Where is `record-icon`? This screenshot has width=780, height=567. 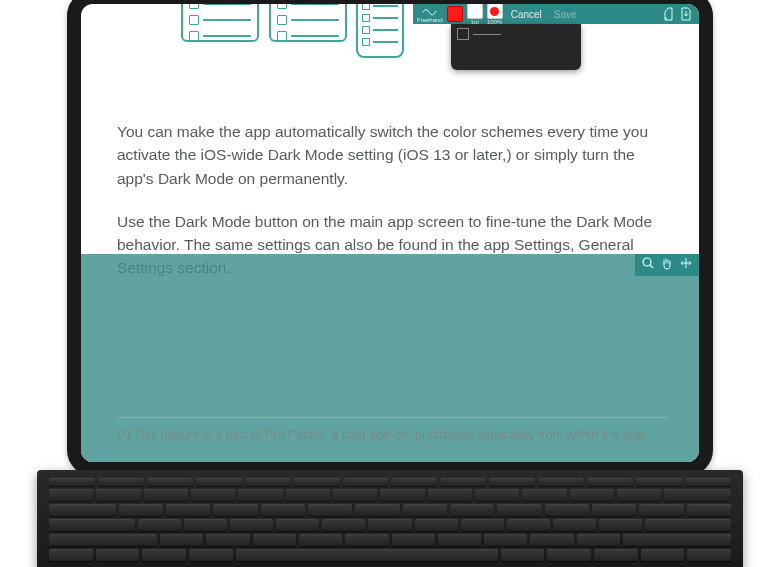 record-icon is located at coordinates (495, 12).